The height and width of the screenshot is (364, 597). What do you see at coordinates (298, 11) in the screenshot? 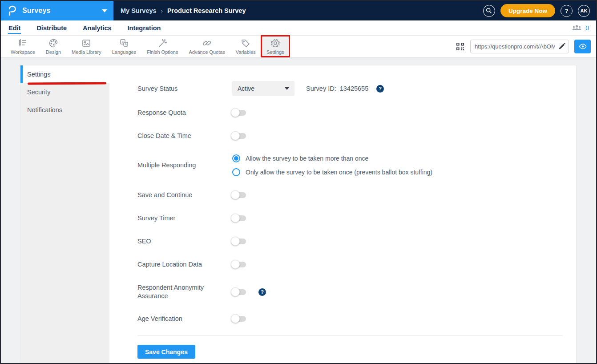
I see `top-header: Surveys My Surveys › Product Research Su…` at bounding box center [298, 11].